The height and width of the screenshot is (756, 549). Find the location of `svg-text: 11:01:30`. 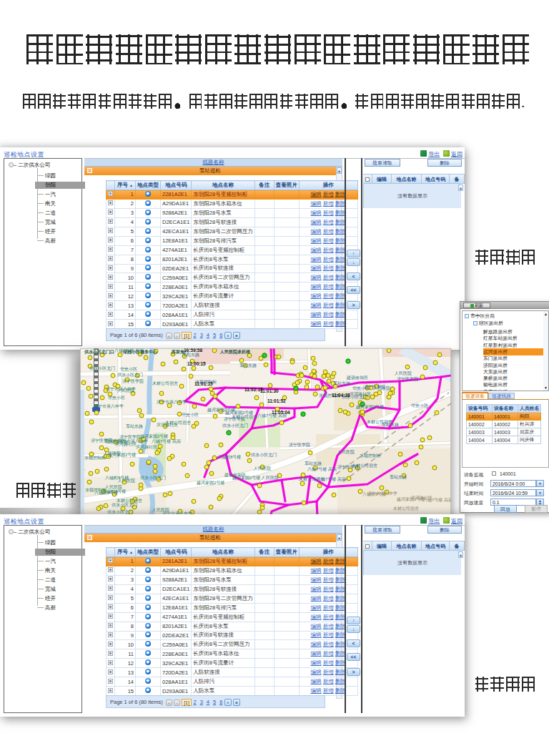

svg-text: 11:01:30 is located at coordinates (269, 391).